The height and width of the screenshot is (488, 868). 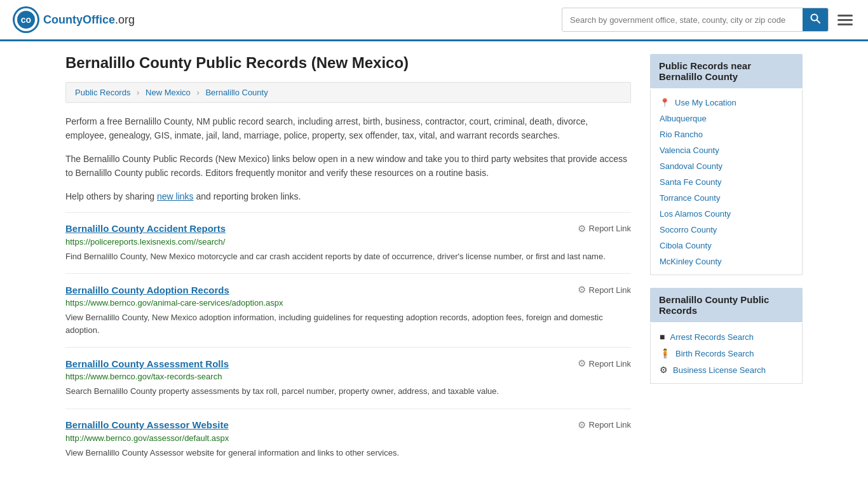 What do you see at coordinates (168, 93) in the screenshot?
I see `breadcrumb-new-mexico: New Mexico` at bounding box center [168, 93].